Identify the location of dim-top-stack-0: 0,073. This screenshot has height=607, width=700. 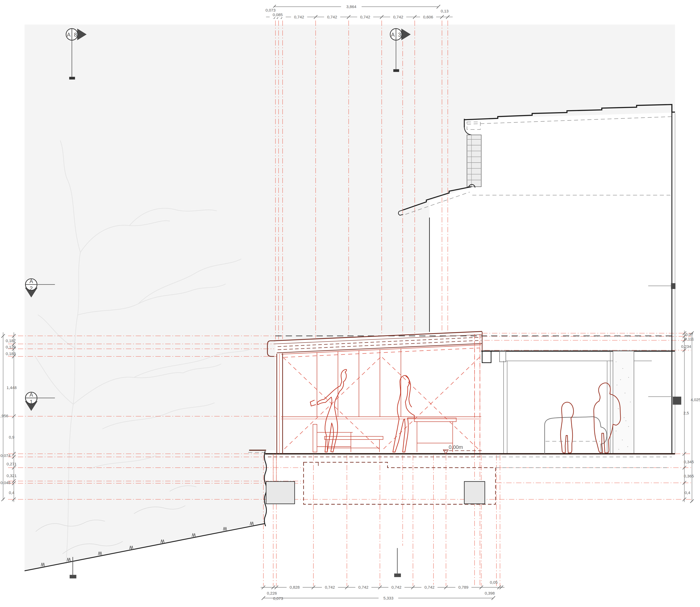
(271, 10).